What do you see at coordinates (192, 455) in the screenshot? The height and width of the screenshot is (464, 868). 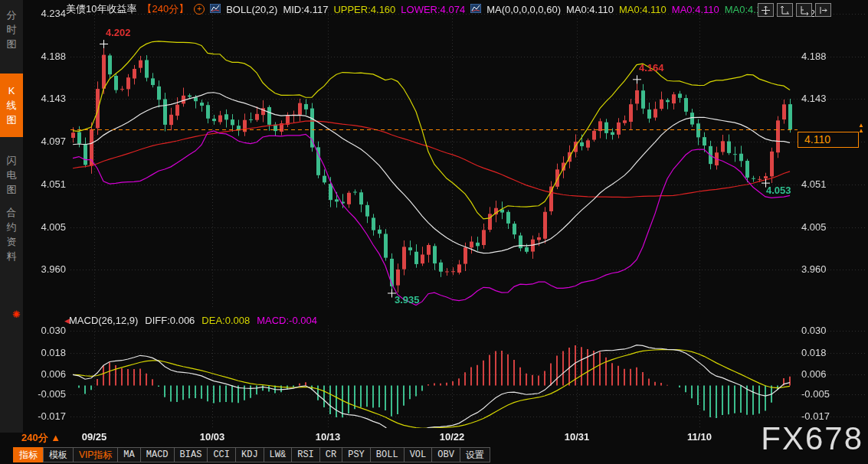 I see `toolbar-item-BIAS: BIAS` at bounding box center [192, 455].